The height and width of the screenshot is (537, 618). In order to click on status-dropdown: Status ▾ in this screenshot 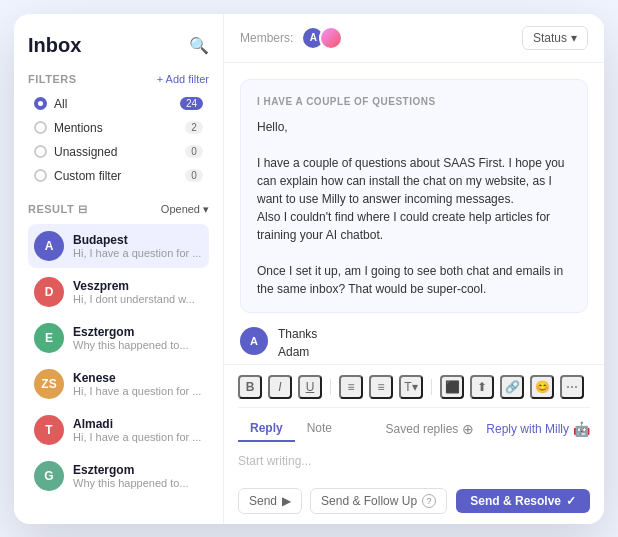, I will do `click(555, 38)`.